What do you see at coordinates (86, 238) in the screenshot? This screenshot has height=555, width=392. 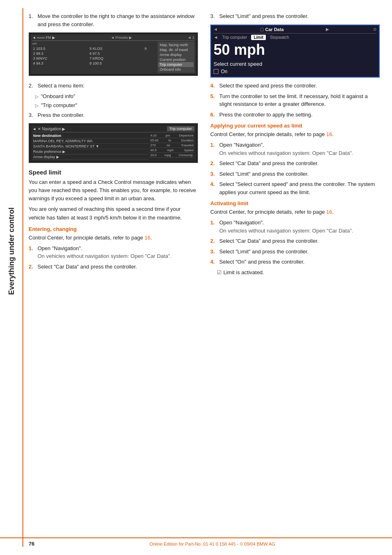 I see `entering-text-1: Control Center, for principle details, r…` at bounding box center [86, 238].